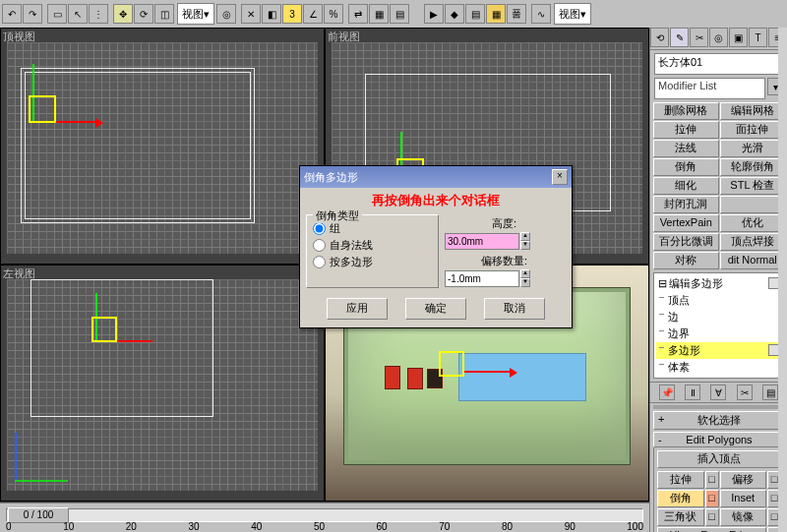  Describe the element at coordinates (712, 517) in the screenshot. I see `tri-settings-icon: □` at that location.